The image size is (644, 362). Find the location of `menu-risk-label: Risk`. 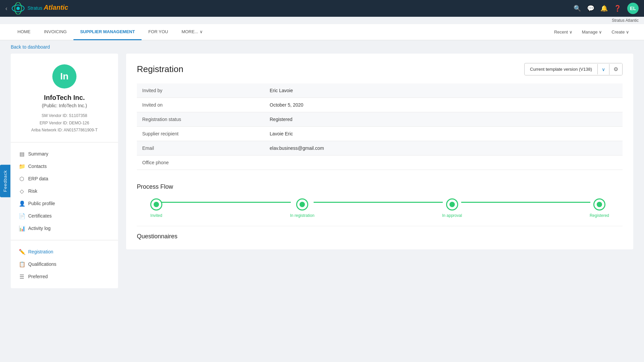

menu-risk-label: Risk is located at coordinates (33, 191).